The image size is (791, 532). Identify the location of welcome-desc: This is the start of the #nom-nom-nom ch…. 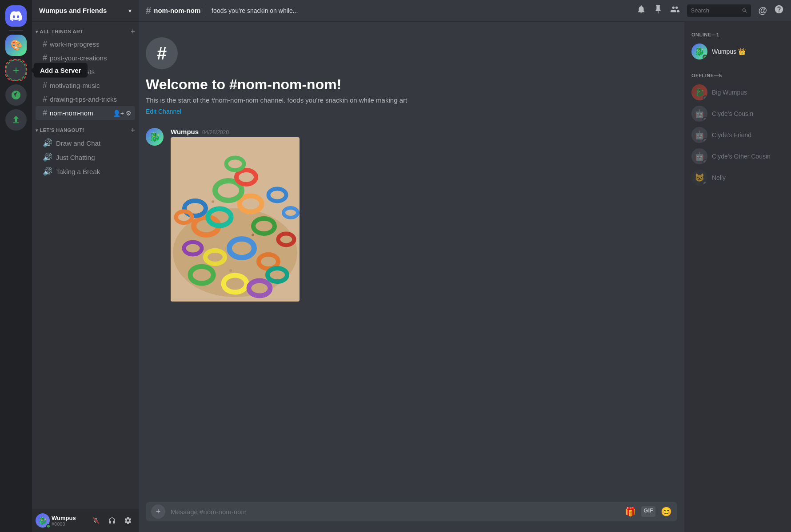
(411, 100).